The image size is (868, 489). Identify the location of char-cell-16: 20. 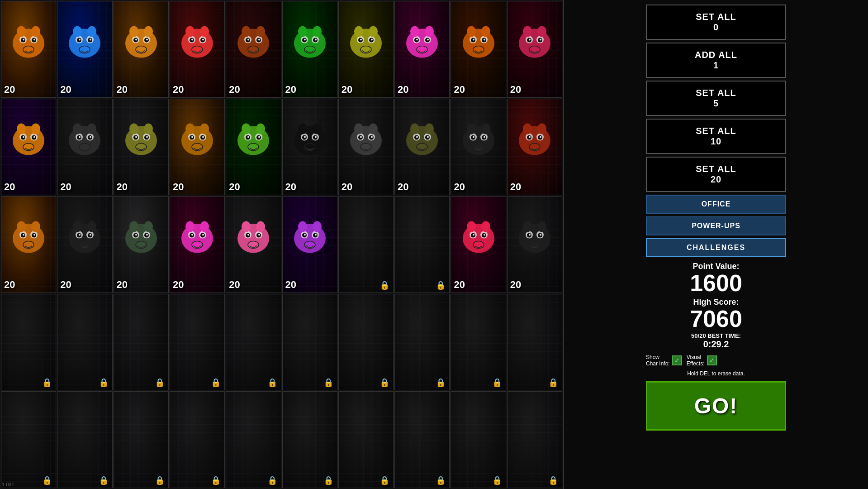
(310, 147).